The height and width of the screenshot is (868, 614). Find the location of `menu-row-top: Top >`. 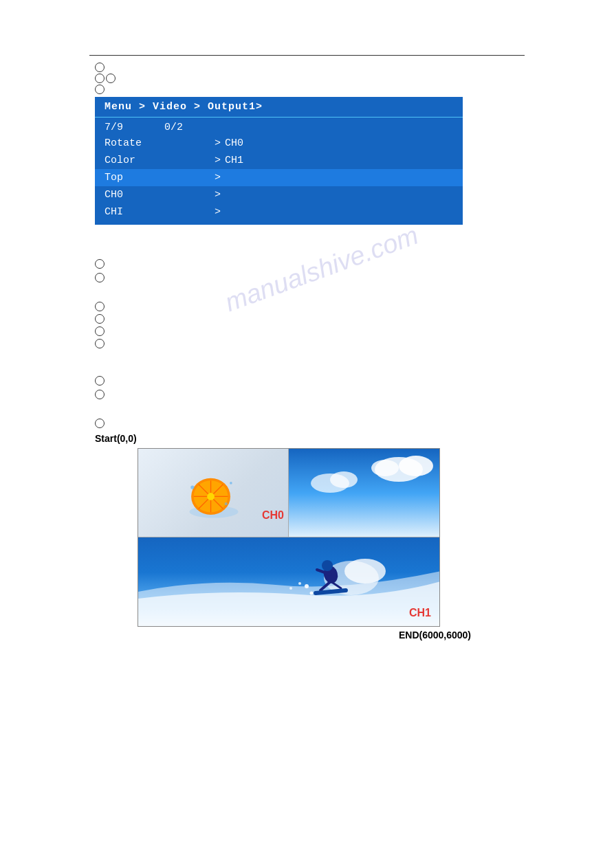

menu-row-top: Top > is located at coordinates (279, 177).